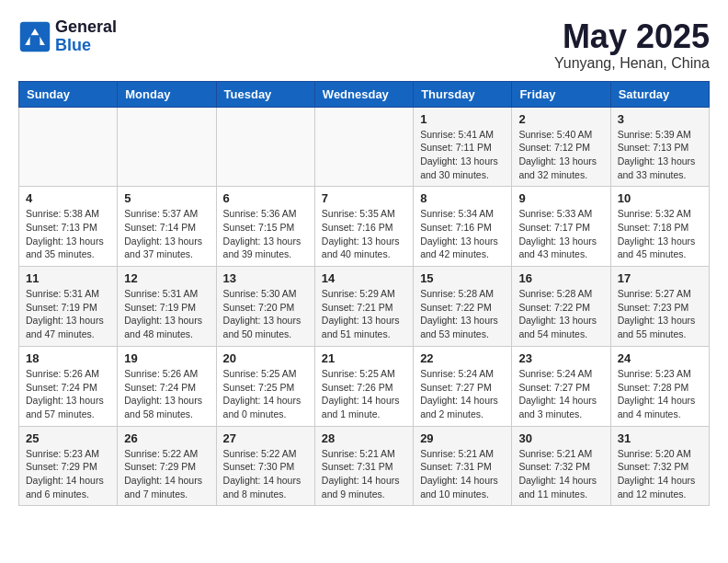  What do you see at coordinates (68, 307) in the screenshot?
I see `table-row: 11Sunrise: 5:31 AM Sunset: 7:19 PM Dayli…` at bounding box center [68, 307].